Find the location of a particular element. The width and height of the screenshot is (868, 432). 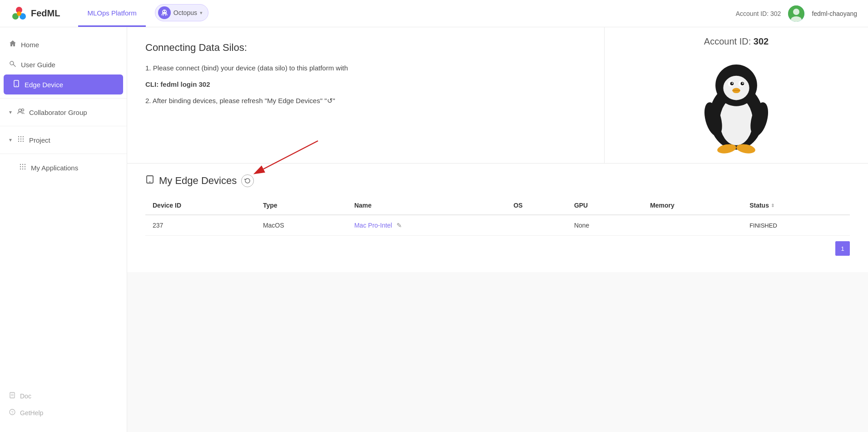

penguin-section: Account ID: 302 is located at coordinates (736, 95).